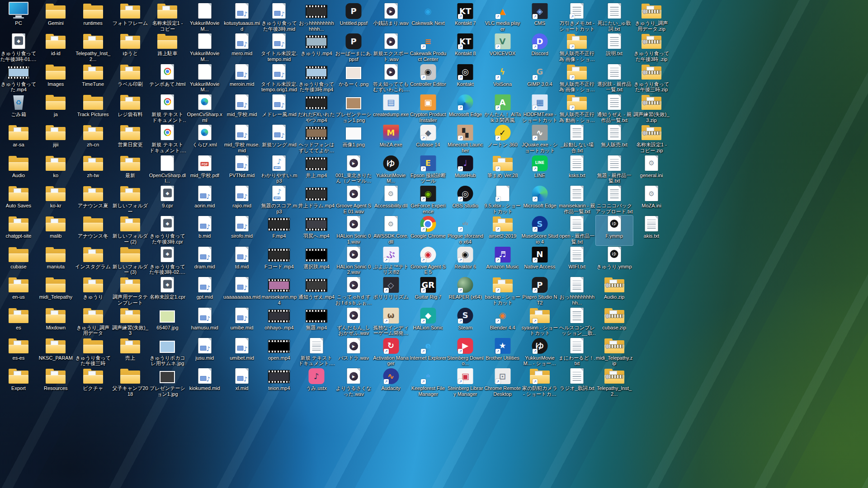 The height and width of the screenshot is (488, 868). I want to click on desktop-icon: ar-sa, so click(19, 139).